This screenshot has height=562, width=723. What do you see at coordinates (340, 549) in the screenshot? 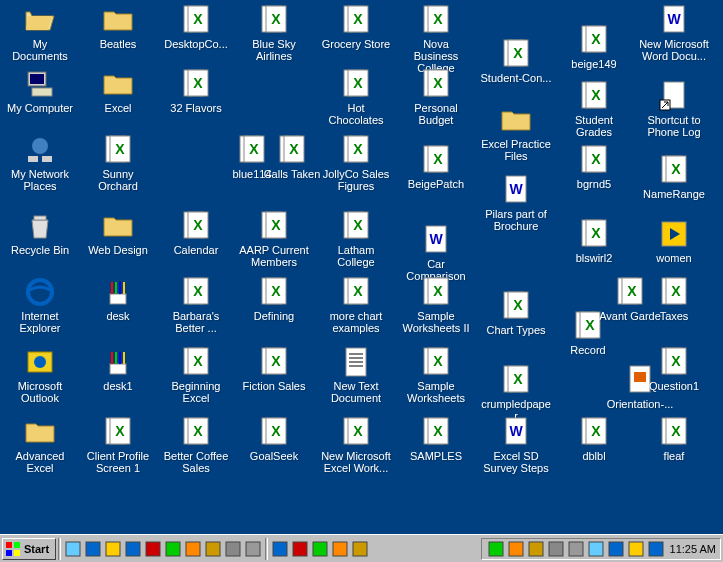
I see `task-paint-icon` at bounding box center [340, 549].